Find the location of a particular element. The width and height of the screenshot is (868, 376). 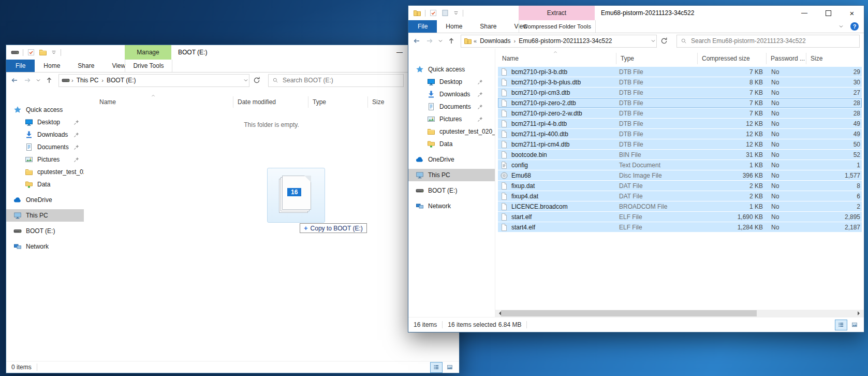

ribbon-collapse-icon is located at coordinates (841, 26).